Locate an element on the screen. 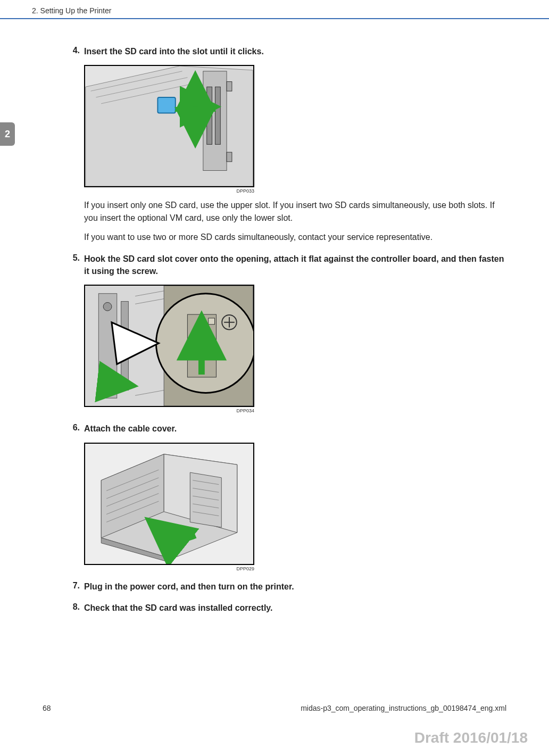  draft-stamp: Draft 2016/01/18 is located at coordinates (471, 738).